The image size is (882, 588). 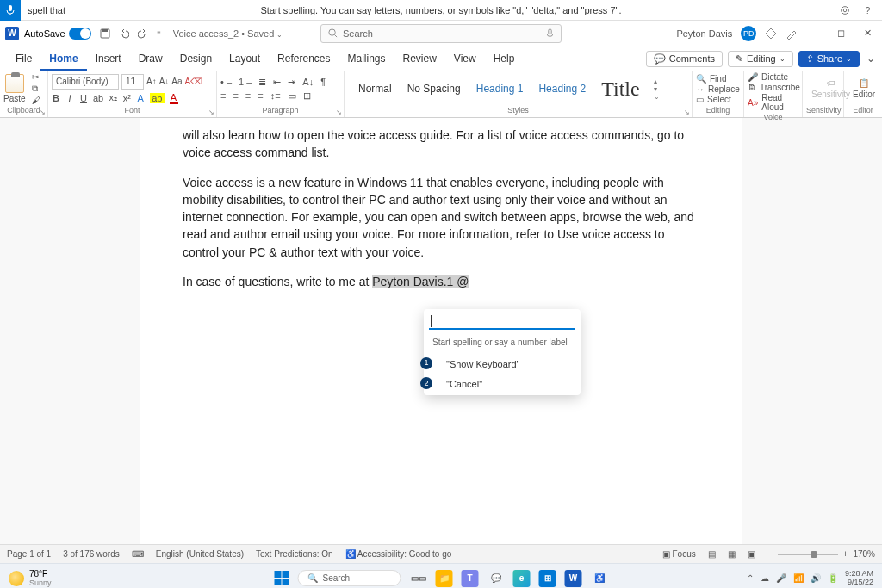 I want to click on text-effects-icon: A, so click(x=140, y=98).